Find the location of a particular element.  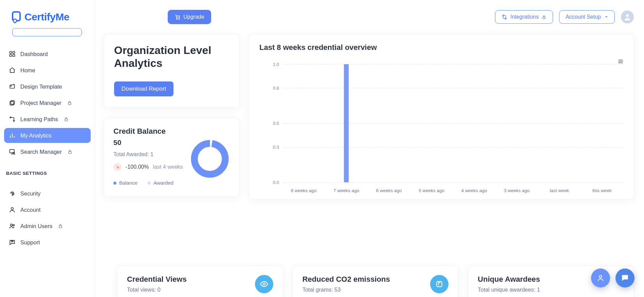

account-setup-label: Account Setup is located at coordinates (583, 17).